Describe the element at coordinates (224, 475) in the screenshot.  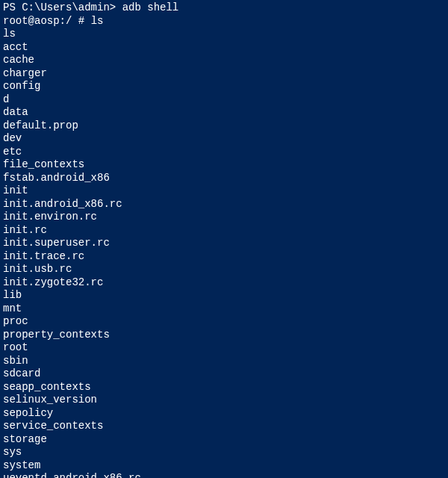
I see `terminal-line: ueventd.android_x86.rc` at that location.